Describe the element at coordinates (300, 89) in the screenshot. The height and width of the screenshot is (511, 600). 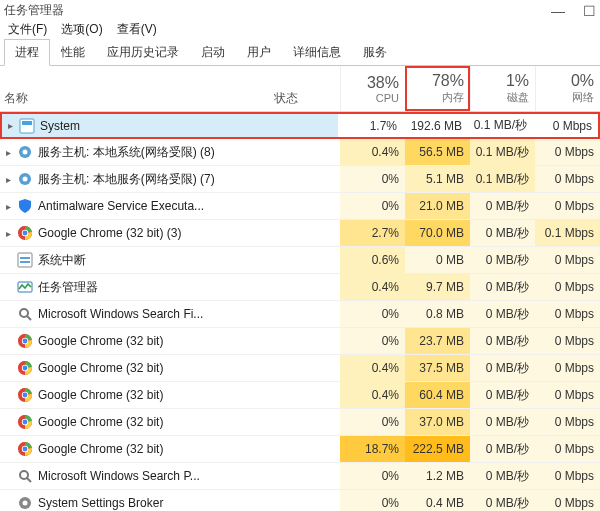
I see `column-headers: 名称 状态 38% CPU 78% 内存 1% 磁盘 0% 网络` at that location.